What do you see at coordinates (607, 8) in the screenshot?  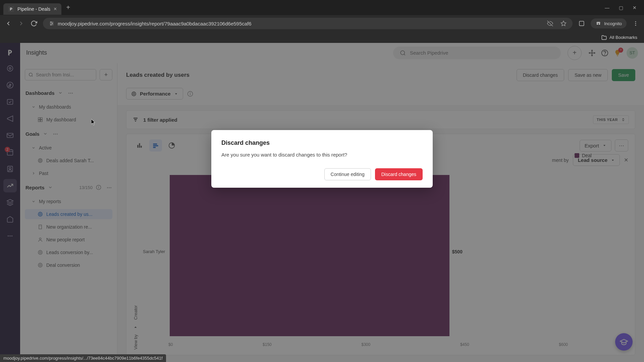 I see `minimize-icon: —` at bounding box center [607, 8].